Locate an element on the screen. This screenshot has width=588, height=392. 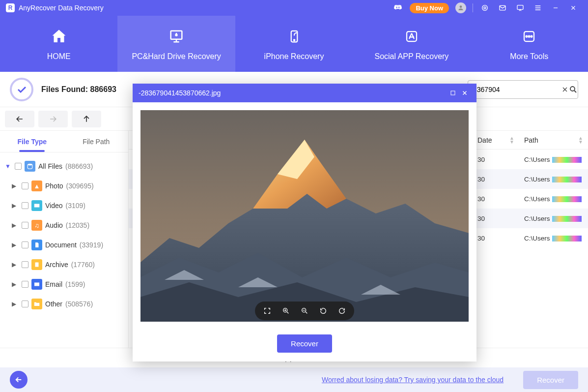
fullscreen-icon is located at coordinates (267, 311).